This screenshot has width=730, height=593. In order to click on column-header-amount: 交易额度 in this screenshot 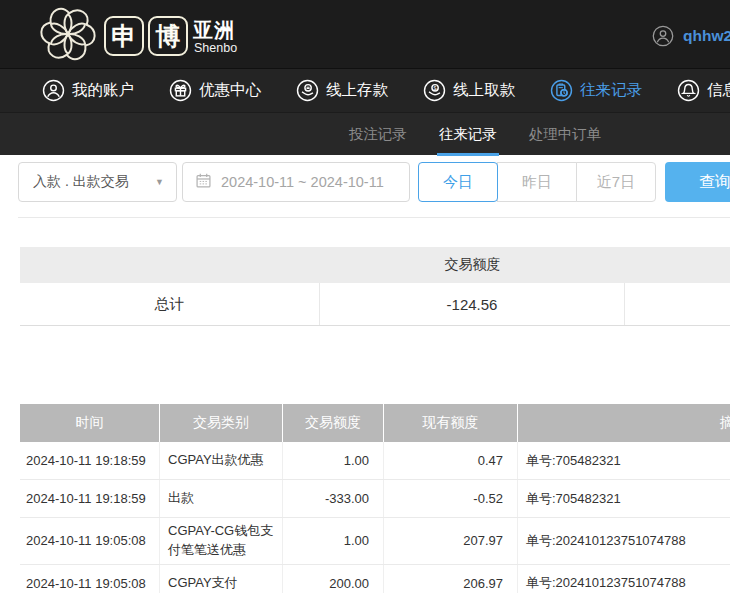, I will do `click(334, 423)`.